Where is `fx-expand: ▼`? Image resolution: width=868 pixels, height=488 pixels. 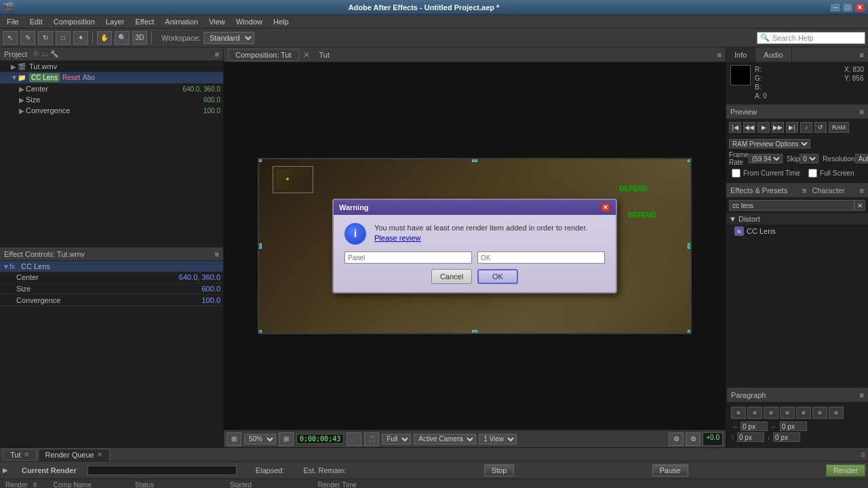
fx-expand: ▼ is located at coordinates (6, 267).